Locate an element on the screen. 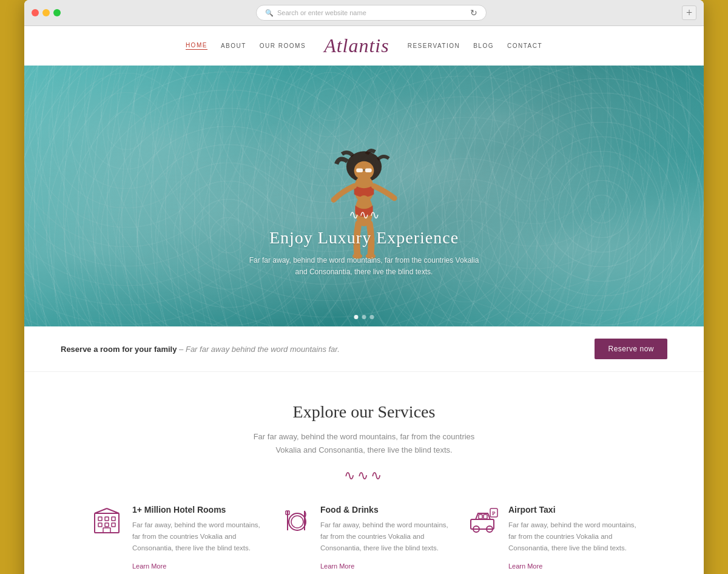 This screenshot has width=728, height=574. service-hotel-title: 1+ Million Hotel Rooms is located at coordinates (197, 510).